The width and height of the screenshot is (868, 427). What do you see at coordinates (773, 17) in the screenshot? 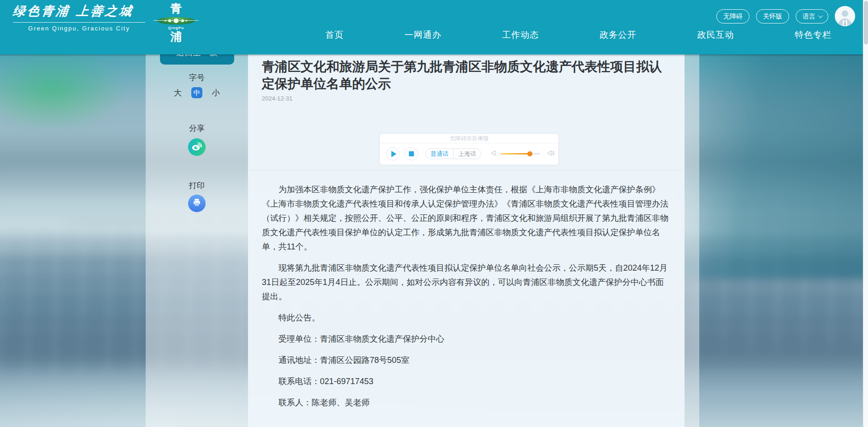
I see `care-version-label: 关怀版` at bounding box center [773, 17].